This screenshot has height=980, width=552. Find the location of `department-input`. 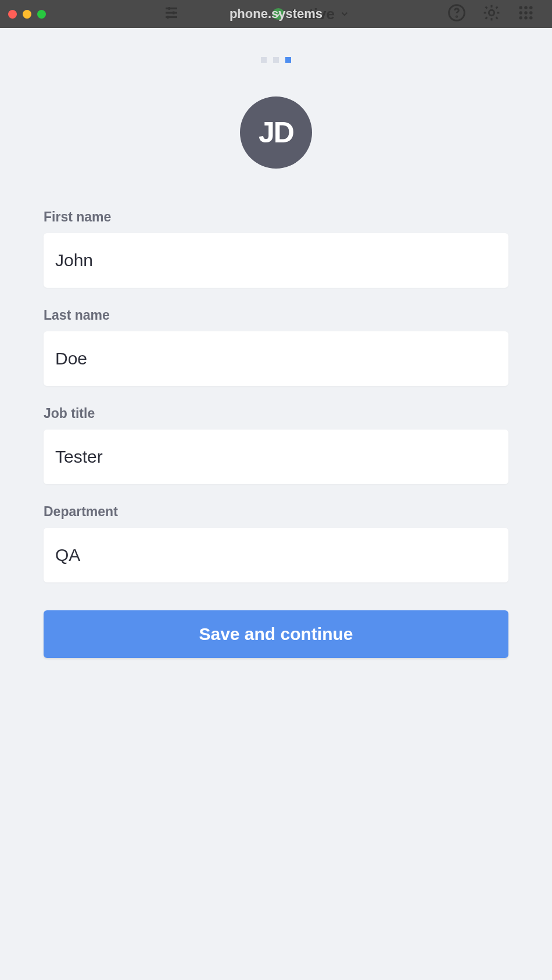

department-input is located at coordinates (276, 555).